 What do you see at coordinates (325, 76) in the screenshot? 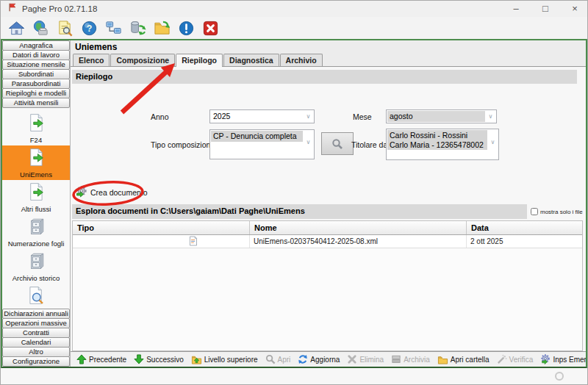
I see `section-header-riepilogo: Riepilogo` at bounding box center [325, 76].